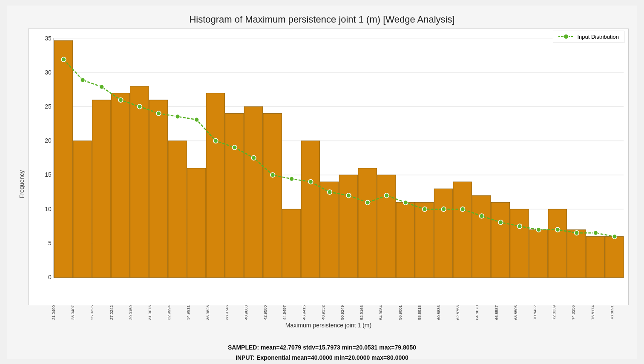 This screenshot has height=364, width=644. I want to click on svg-text: 20, so click(48, 140).